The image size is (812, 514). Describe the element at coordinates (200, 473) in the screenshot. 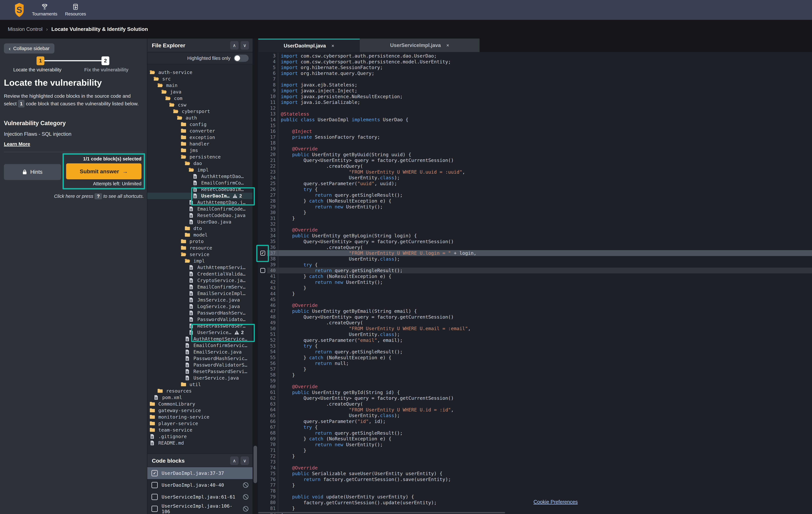

I see `code-block-item: ✓UserDaoImpl.java:37-37` at that location.